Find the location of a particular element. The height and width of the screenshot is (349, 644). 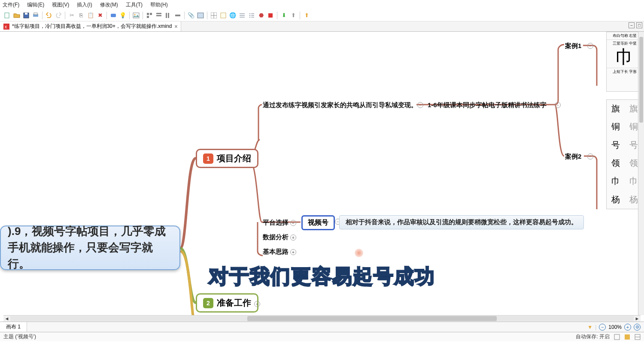

cut-icon: ✂ is located at coordinates (72, 15).